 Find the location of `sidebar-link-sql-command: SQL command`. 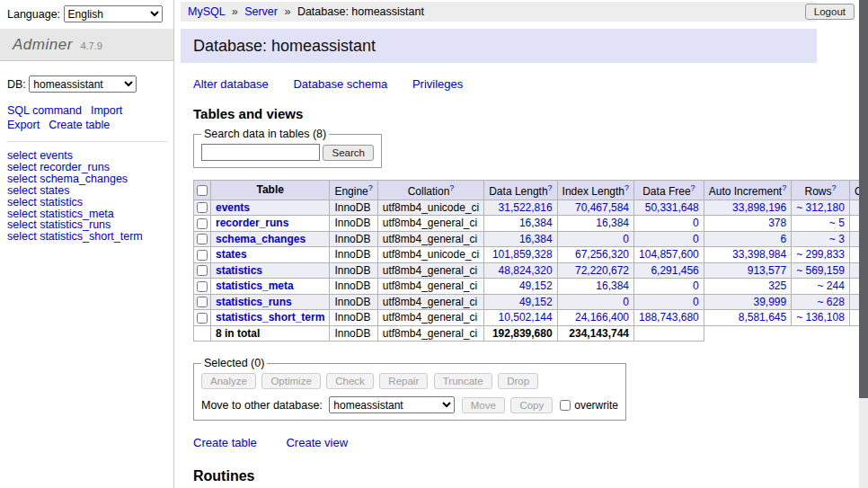

sidebar-link-sql-command: SQL command is located at coordinates (45, 111).